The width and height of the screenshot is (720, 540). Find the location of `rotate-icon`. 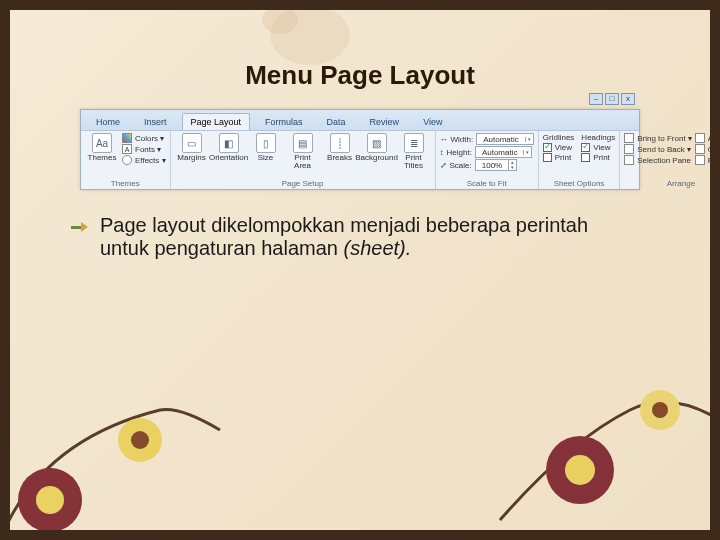

rotate-icon is located at coordinates (700, 160).